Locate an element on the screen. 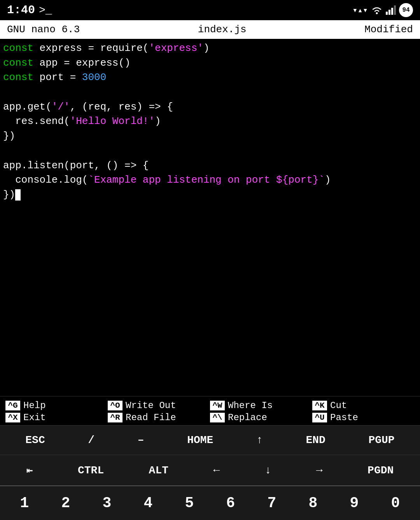  key-2: 2 is located at coordinates (66, 503).